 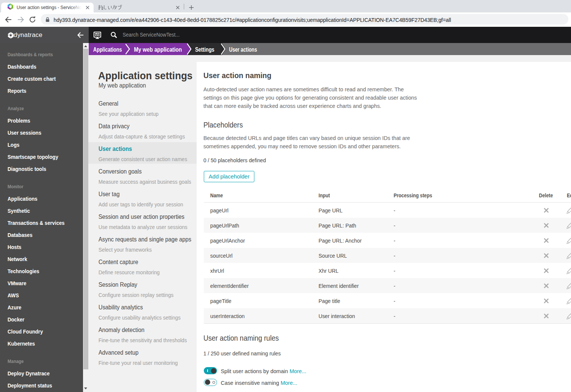 What do you see at coordinates (243, 50) in the screenshot?
I see `svg-text: User actions` at bounding box center [243, 50].